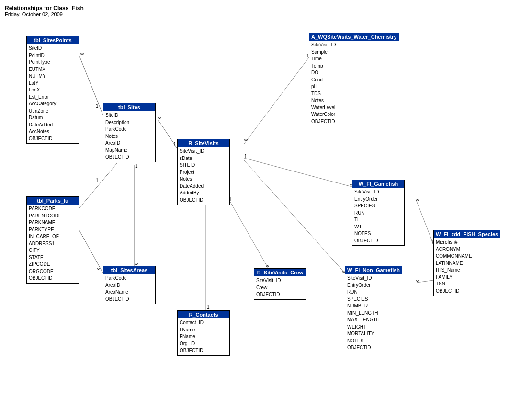  I want to click on table-body-W_FI_Non_Gamefish: SiteVisit_IDEntryOrderRUNSPECIESNUMBERMI…, so click(374, 313).